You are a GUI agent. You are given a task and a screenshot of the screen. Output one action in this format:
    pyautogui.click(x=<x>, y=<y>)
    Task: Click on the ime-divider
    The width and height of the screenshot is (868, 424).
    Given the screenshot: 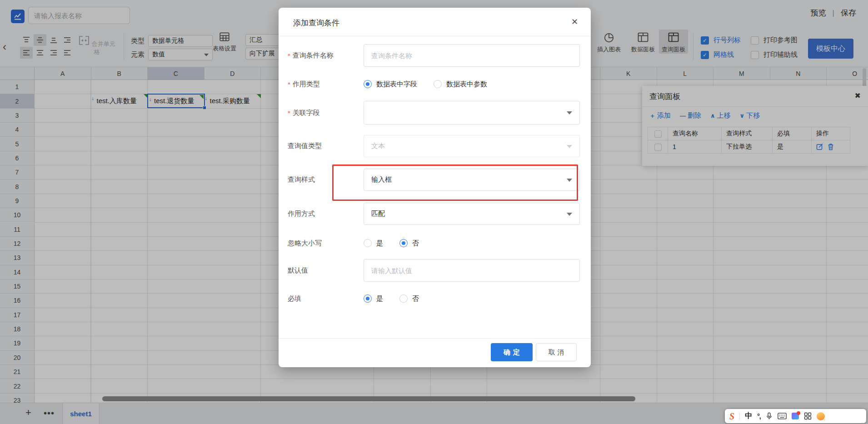 What is the action you would take?
    pyautogui.click(x=740, y=416)
    